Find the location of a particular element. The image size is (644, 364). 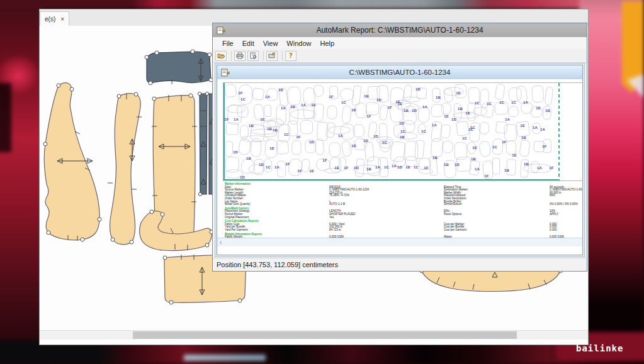

tab-label: e(s) is located at coordinates (50, 19).